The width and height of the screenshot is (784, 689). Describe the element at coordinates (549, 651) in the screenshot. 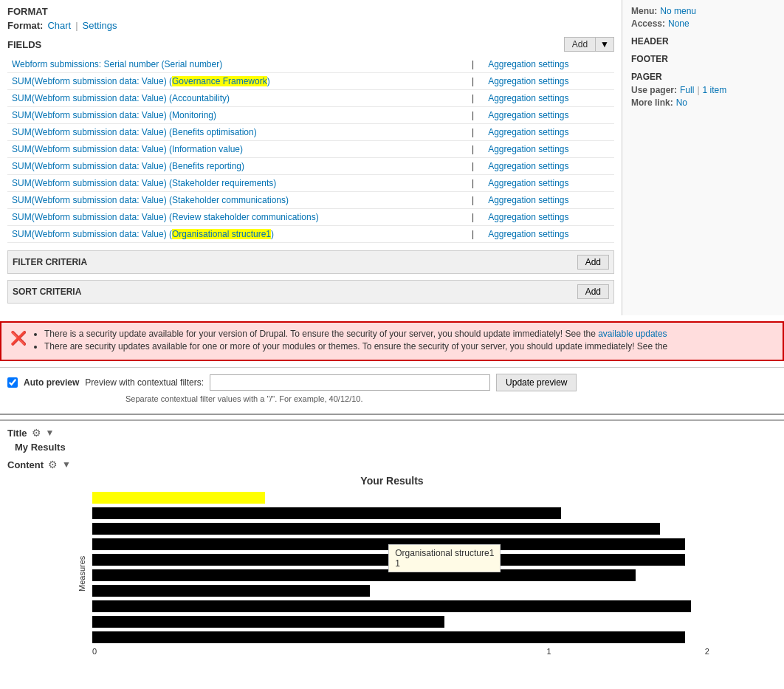

I see `x-axis-label: 1` at that location.